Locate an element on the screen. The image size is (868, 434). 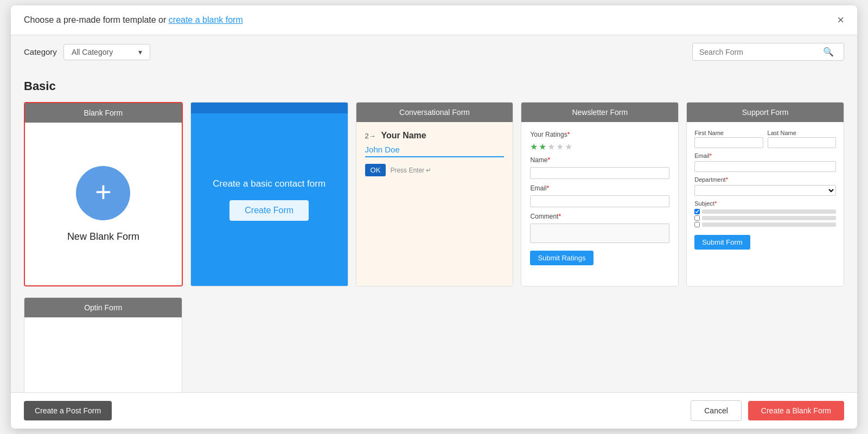
support-form-card: Support Form First Name Last Name is located at coordinates (765, 194).